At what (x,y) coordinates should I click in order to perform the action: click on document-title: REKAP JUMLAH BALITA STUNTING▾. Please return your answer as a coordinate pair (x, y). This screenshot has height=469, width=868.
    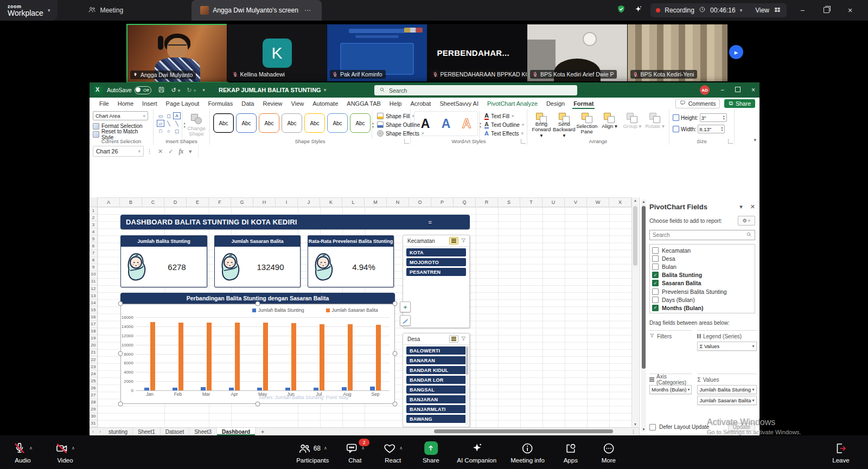
    Looking at the image, I should click on (272, 90).